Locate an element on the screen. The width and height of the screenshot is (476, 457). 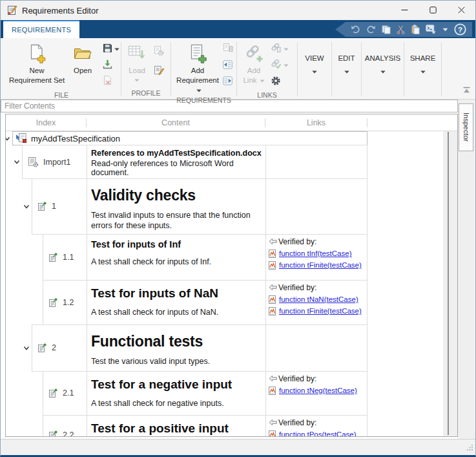
menu-share: SHARE is located at coordinates (422, 64).